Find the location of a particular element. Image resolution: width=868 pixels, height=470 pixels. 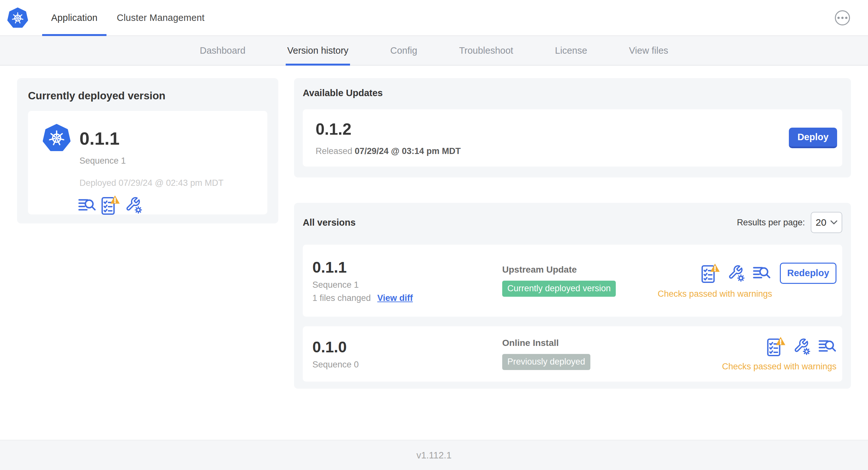

header-tab-cluster-management: Cluster Management is located at coordinates (161, 18).